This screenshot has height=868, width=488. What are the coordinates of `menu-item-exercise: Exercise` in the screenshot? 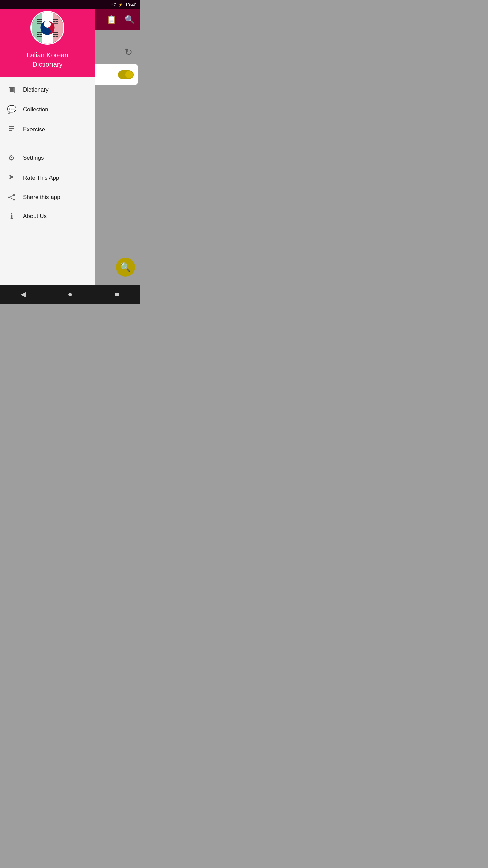 It's located at (47, 130).